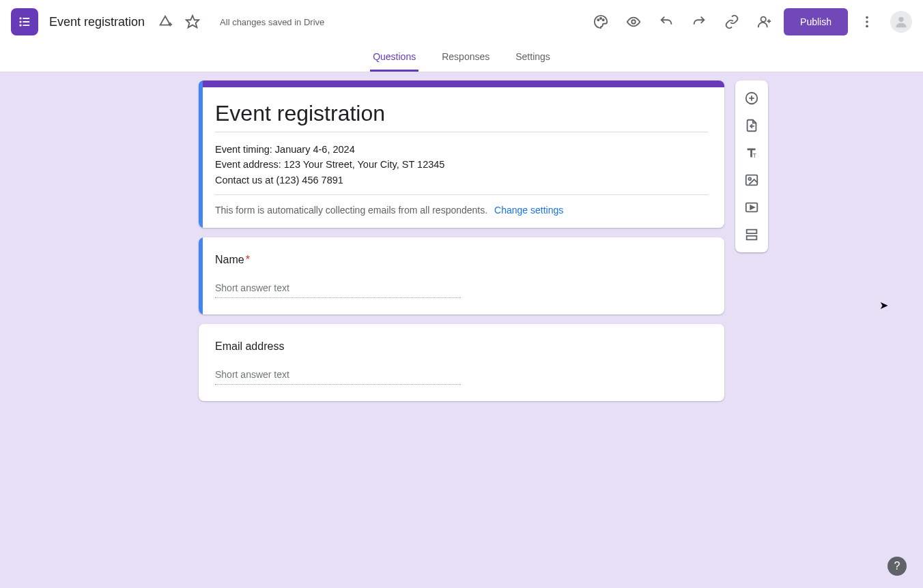 Image resolution: width=923 pixels, height=588 pixels. I want to click on app-header: Event registration All changes saved in …, so click(462, 22).